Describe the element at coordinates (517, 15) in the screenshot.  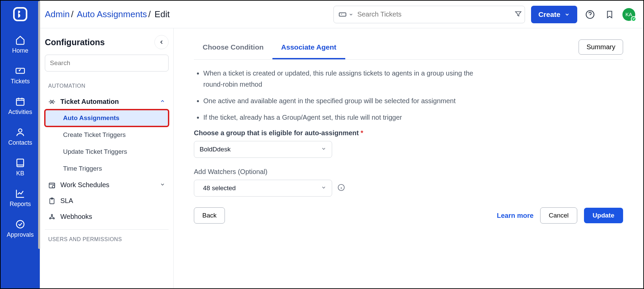
I see `filter-icon` at that location.